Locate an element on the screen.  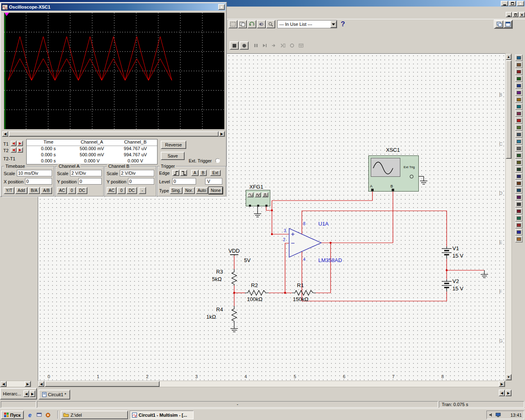
tab-circuit1: Circuit1 * is located at coordinates (54, 395).